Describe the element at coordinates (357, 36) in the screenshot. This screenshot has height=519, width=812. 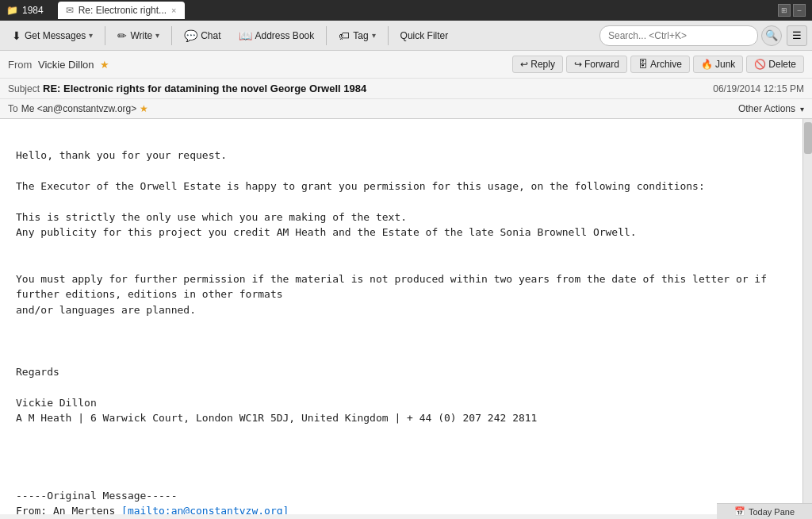
I see `tag-button: 🏷 Tag ▾` at that location.